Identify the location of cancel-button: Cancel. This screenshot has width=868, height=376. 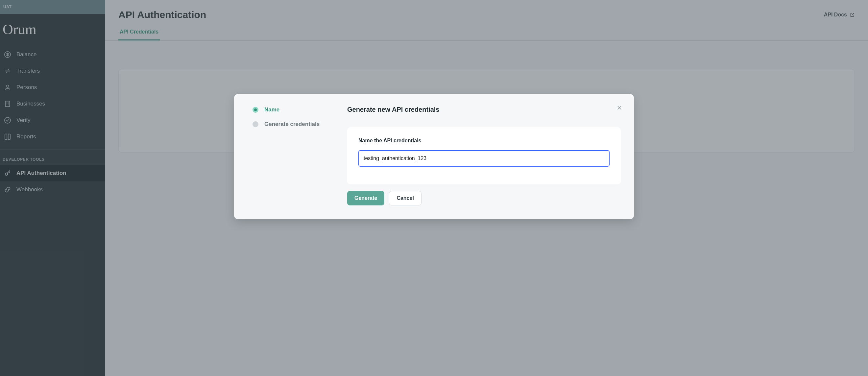
(405, 198).